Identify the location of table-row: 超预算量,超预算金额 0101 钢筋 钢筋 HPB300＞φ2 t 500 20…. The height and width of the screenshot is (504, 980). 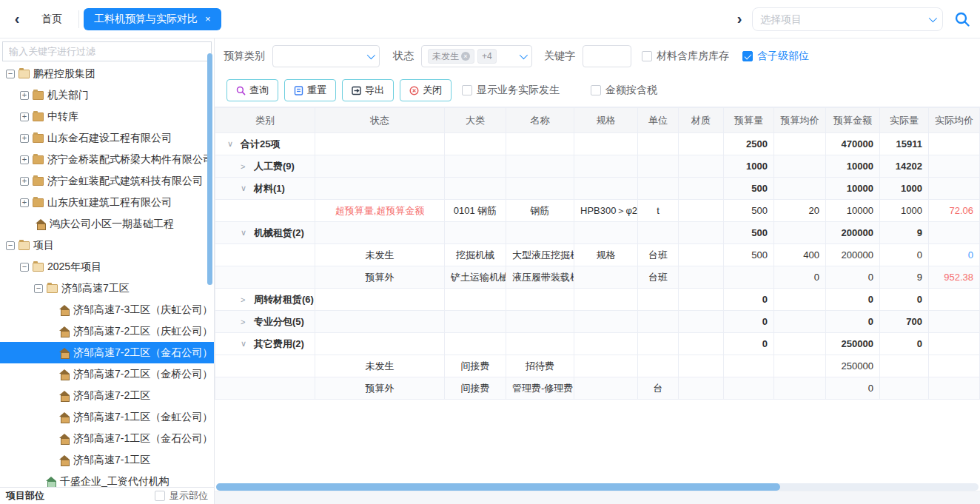
(598, 211).